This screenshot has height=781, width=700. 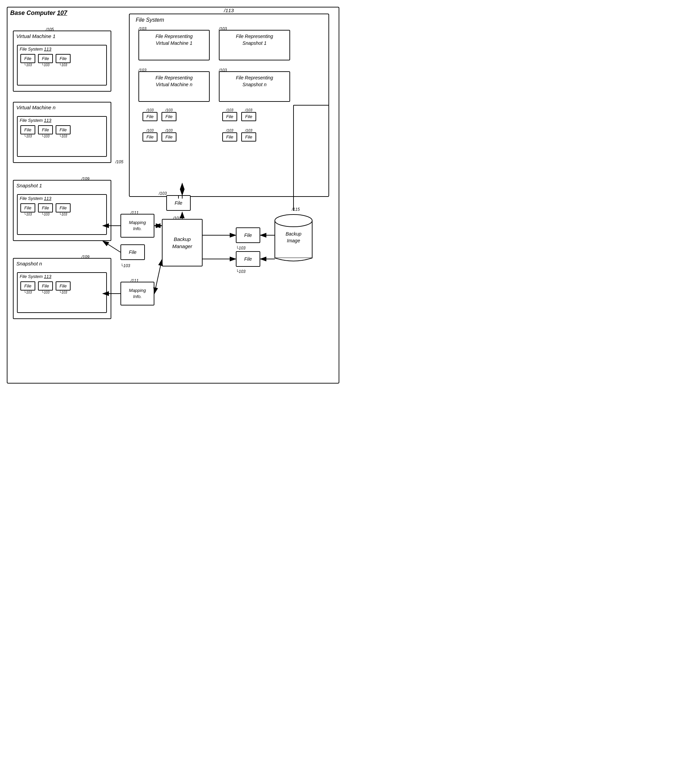 What do you see at coordinates (160, 115) in the screenshot?
I see `inner-files-vmn-row1: /103 File /103 File` at bounding box center [160, 115].